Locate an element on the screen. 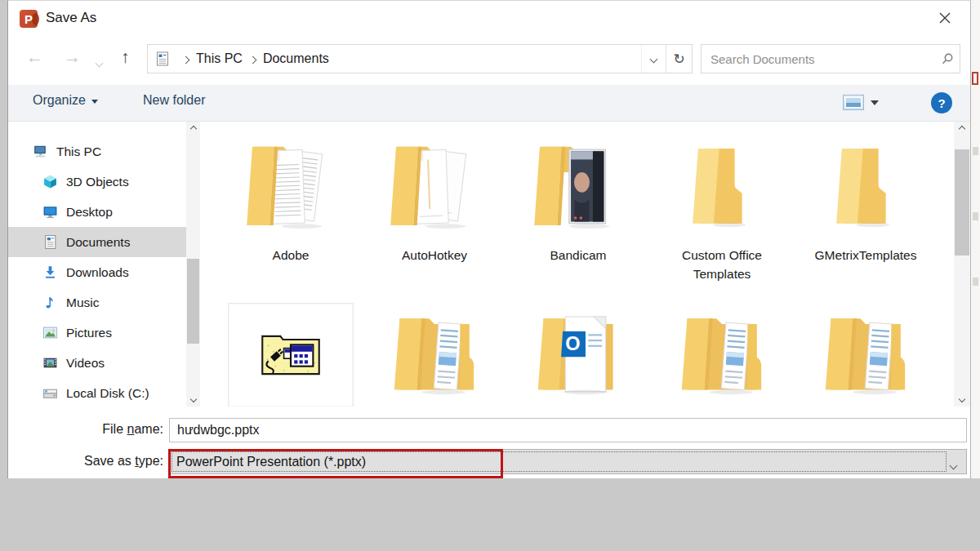  file-tile-autohotkey: AutoHotkey is located at coordinates (434, 209).